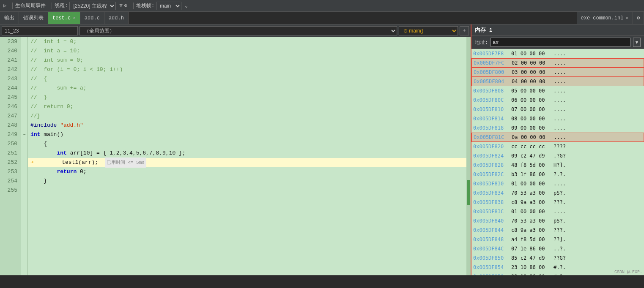  I want to click on mem-ascii-13: ?.?., so click(560, 174).